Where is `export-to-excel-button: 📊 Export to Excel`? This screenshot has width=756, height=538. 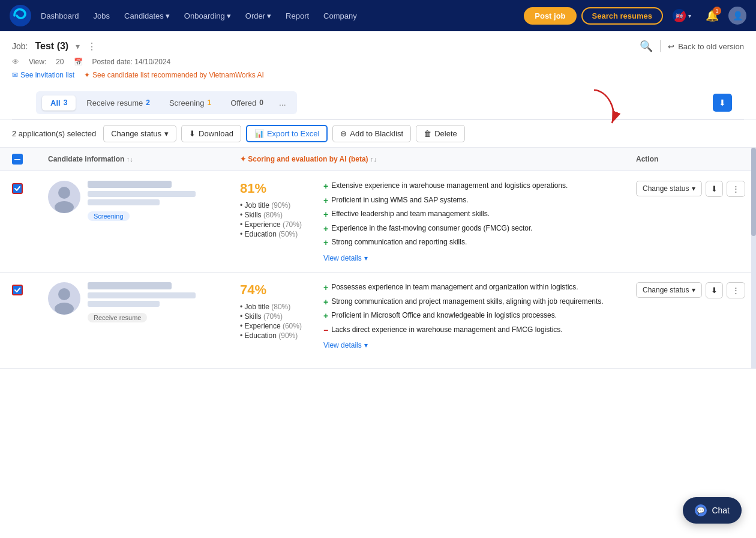 export-to-excel-button: 📊 Export to Excel is located at coordinates (287, 133).